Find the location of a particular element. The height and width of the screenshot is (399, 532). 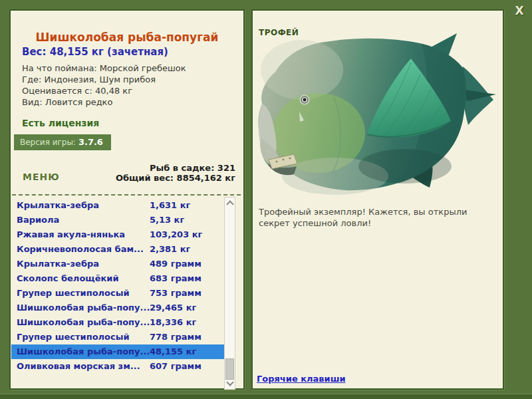

version-label: Версия игры: is located at coordinates (48, 142).